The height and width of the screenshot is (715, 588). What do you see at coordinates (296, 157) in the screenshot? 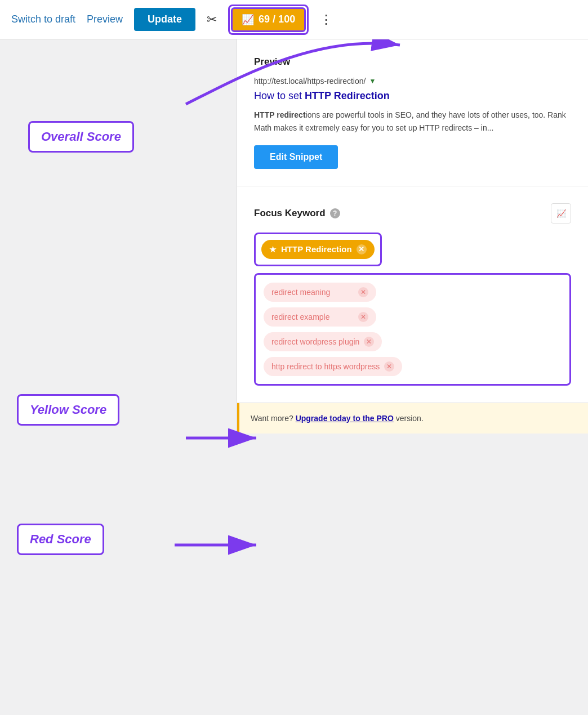
I see `edit-snippet-button: Edit Snippet` at bounding box center [296, 157].